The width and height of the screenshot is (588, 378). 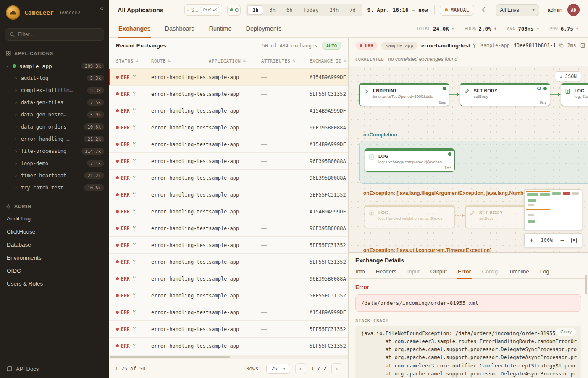 What do you see at coordinates (449, 45) in the screenshot?
I see `route-name-link: error-handling-test` at bounding box center [449, 45].